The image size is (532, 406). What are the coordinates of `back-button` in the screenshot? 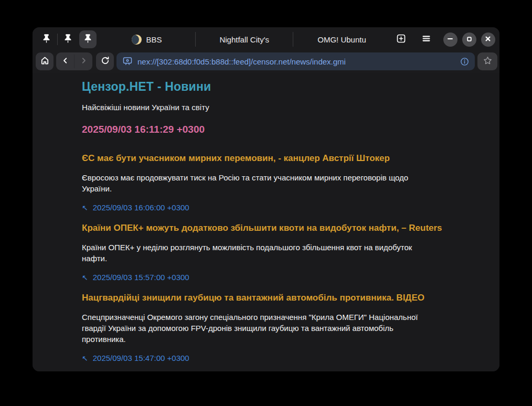 It's located at (65, 61).